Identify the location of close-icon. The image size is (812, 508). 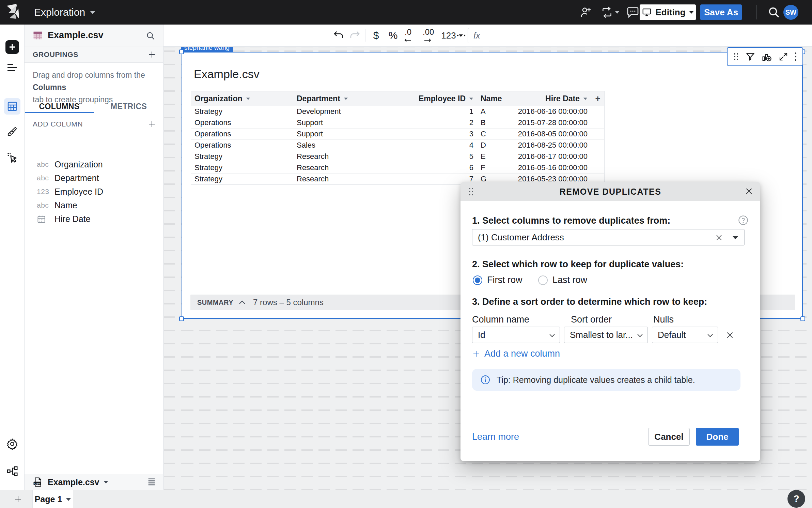
(749, 191).